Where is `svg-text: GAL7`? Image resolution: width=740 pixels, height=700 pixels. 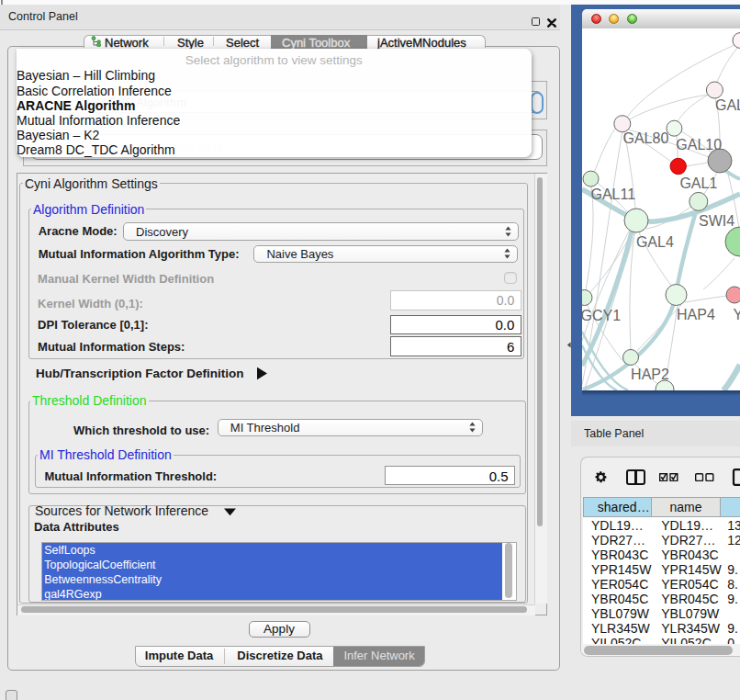
svg-text: GAL7 is located at coordinates (727, 105).